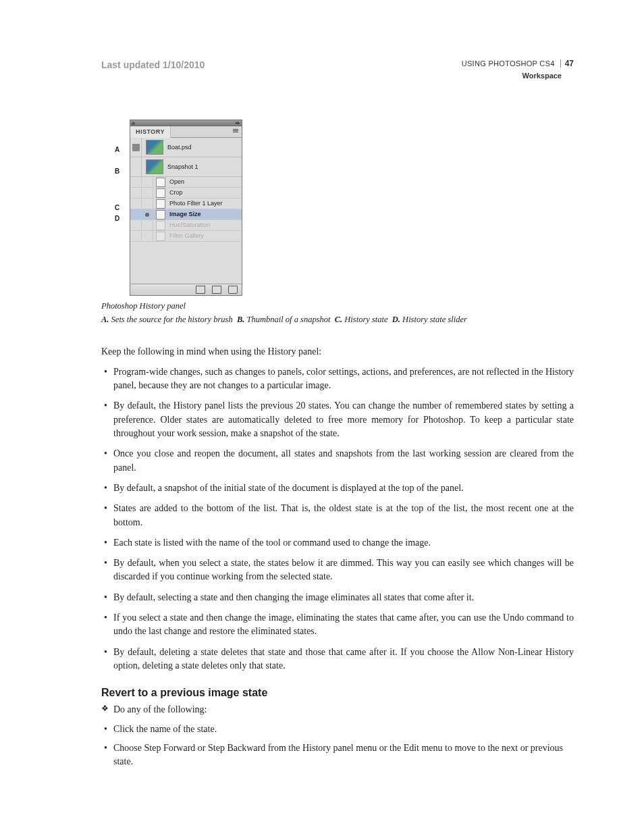  Describe the element at coordinates (338, 516) in the screenshot. I see `list-item: States are added to the bottom of the li…` at that location.